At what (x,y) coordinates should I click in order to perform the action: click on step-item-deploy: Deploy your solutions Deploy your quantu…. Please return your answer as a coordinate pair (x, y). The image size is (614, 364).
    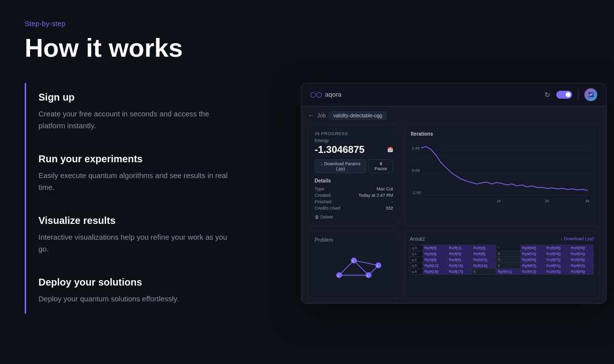
    Looking at the image, I should click on (148, 291).